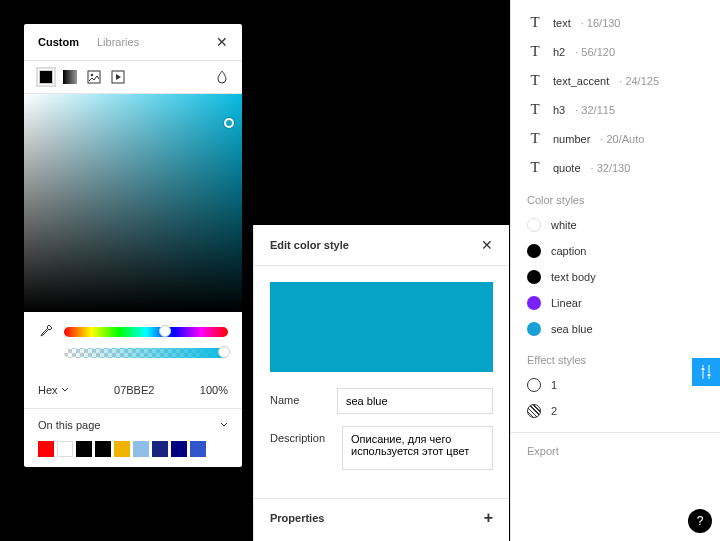 This screenshot has height=541, width=720. What do you see at coordinates (94, 77) in the screenshot?
I see `mode-image` at bounding box center [94, 77].